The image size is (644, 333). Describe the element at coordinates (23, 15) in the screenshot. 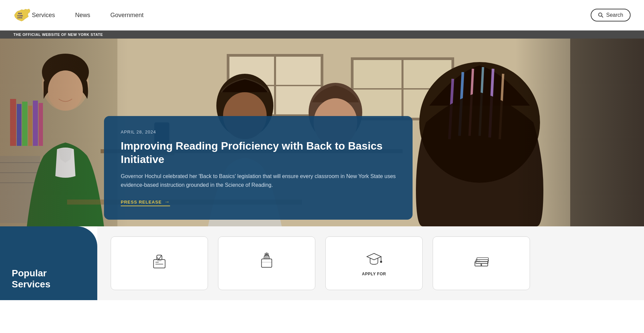

I see `ny-state-map-icon: NEW YORK STATE` at that location.